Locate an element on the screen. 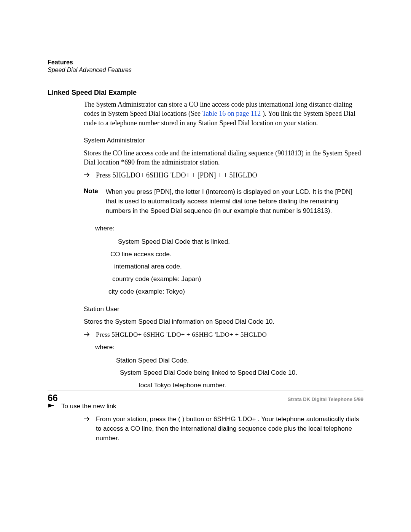 This screenshot has width=411, height=532. where-item: international area code. is located at coordinates (239, 267).